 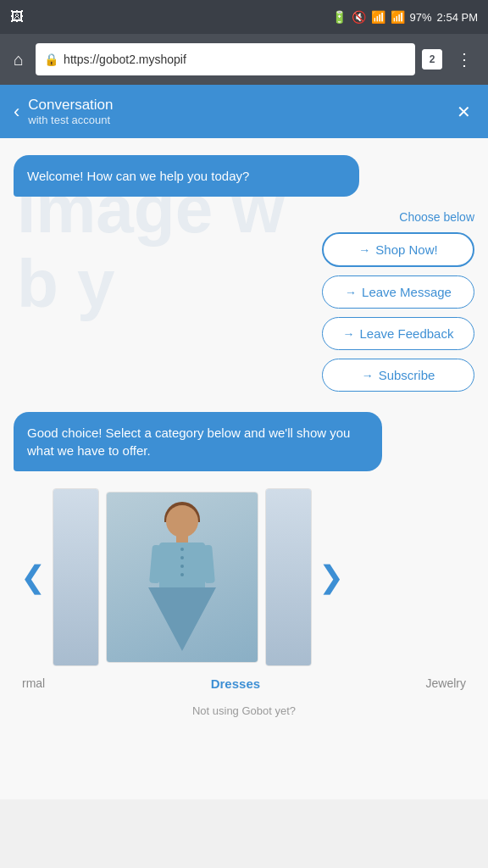 What do you see at coordinates (244, 17) in the screenshot?
I see `status-bar: 🖼 🔋 🔇 📶 📶 97% 2:54 PM` at bounding box center [244, 17].